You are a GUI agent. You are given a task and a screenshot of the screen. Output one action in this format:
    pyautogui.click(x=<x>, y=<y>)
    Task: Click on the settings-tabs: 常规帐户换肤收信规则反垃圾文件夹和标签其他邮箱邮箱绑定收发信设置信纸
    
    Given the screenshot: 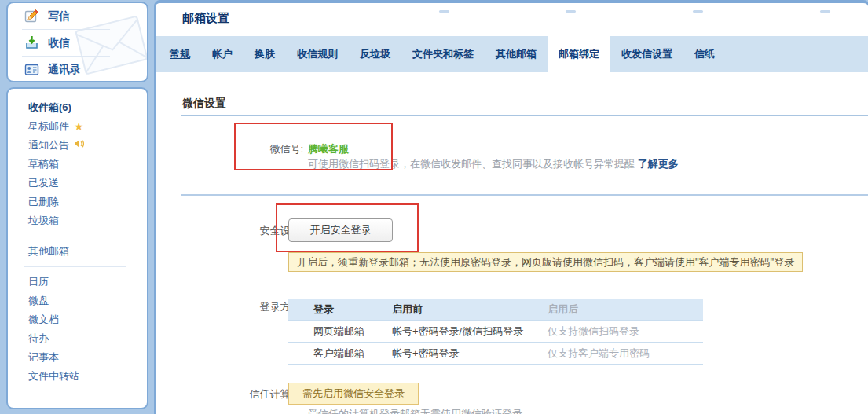 What is the action you would take?
    pyautogui.click(x=512, y=54)
    